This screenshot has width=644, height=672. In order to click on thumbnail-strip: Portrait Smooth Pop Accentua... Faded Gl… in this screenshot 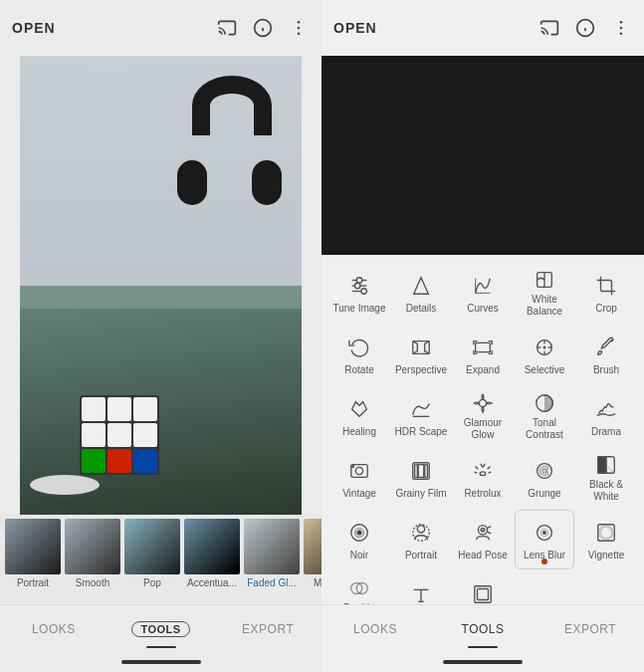, I will do `click(161, 560)`.